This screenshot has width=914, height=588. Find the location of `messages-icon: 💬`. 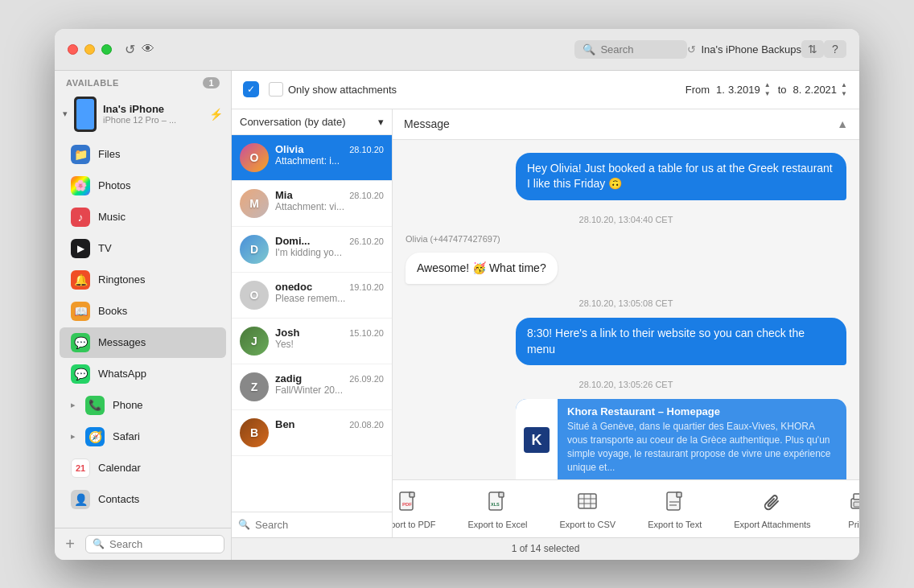

messages-icon: 💬 is located at coordinates (80, 343).